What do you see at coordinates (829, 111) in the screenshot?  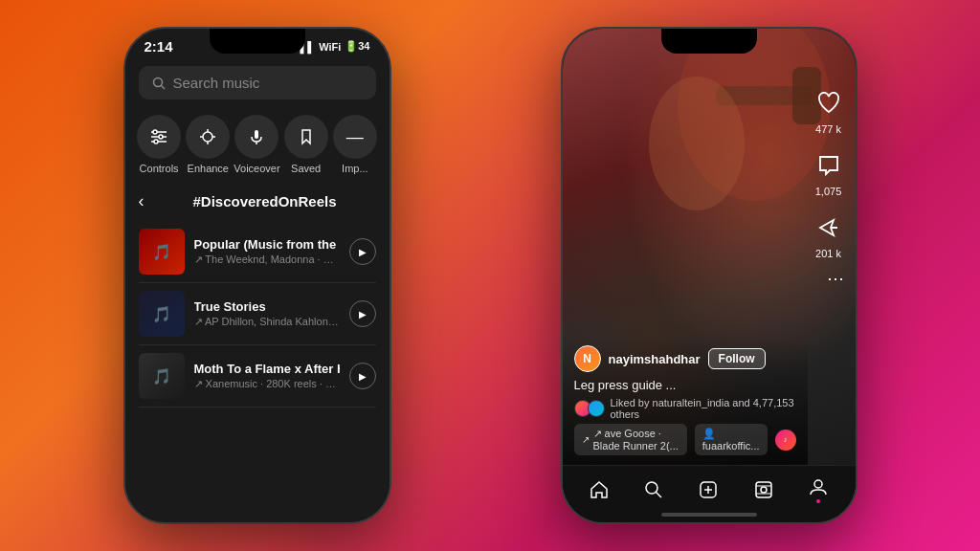 I see `like-action: 477 k` at bounding box center [829, 111].